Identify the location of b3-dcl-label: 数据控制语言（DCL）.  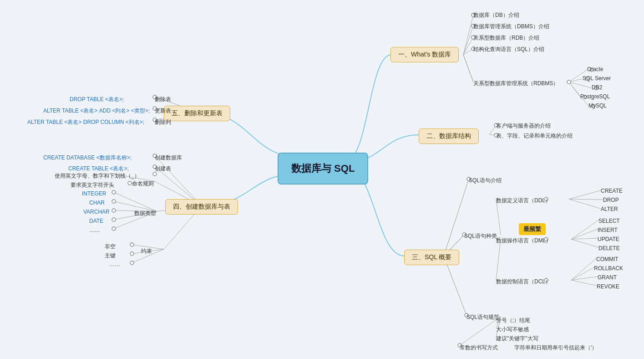
(523, 282).